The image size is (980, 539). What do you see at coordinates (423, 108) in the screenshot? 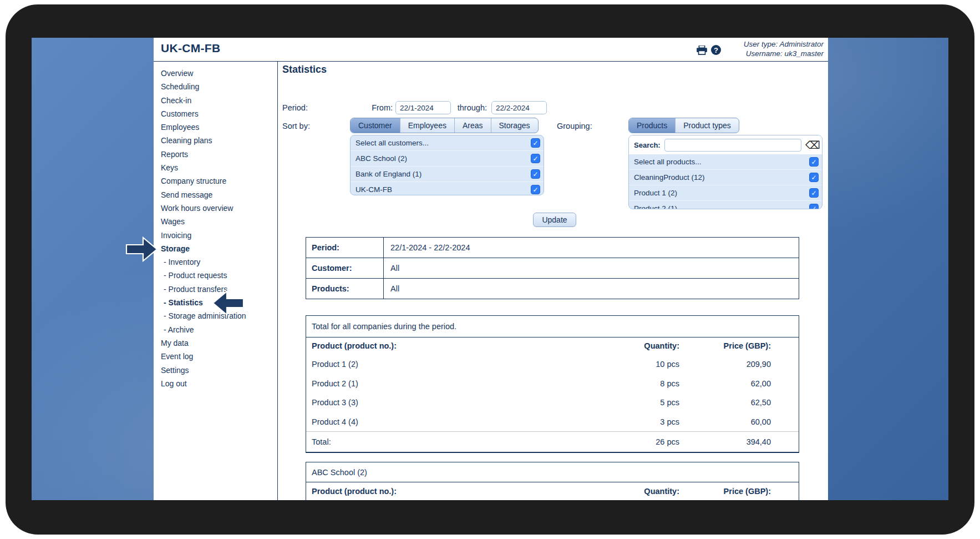
I see `from-date-input` at bounding box center [423, 108].